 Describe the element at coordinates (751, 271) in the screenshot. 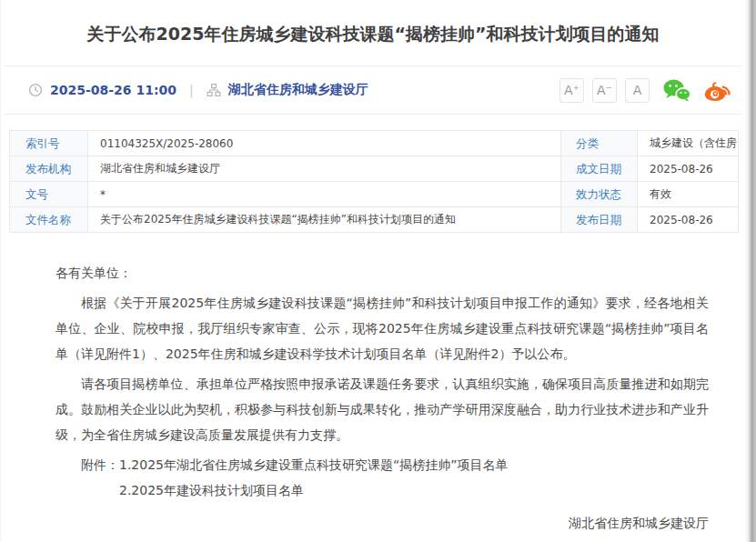

I see `page-edge-shadow` at that location.